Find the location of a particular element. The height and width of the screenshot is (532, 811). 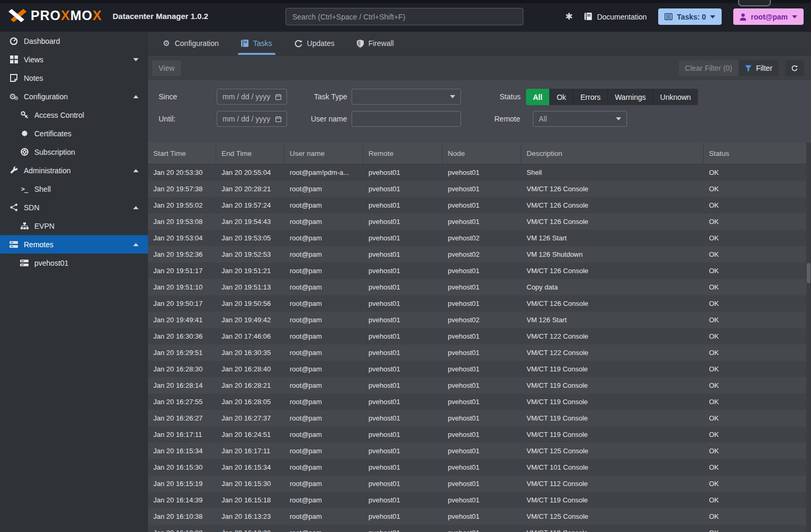

appearance-icon: ✱ is located at coordinates (569, 17).